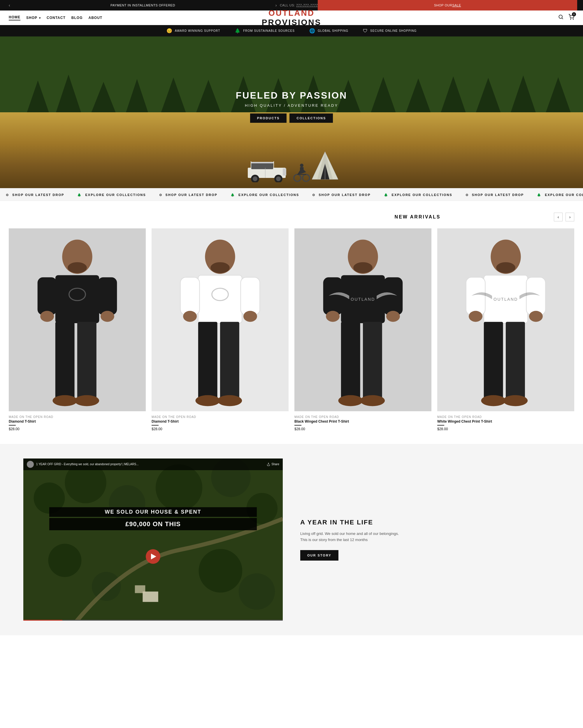 This screenshot has width=583, height=728. Describe the element at coordinates (153, 540) in the screenshot. I see `video-container: 1 YEAR OFF GRID - Everything we sold, ou…` at that location.